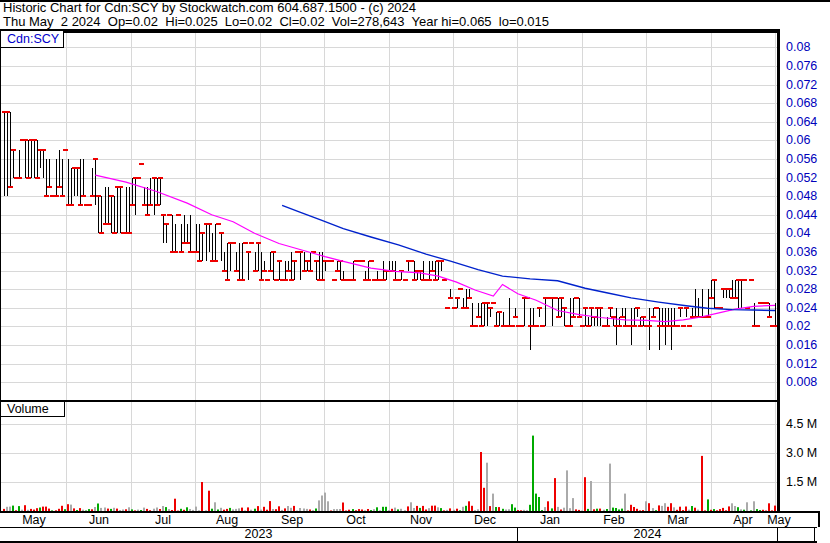 This screenshot has width=830, height=543. Describe the element at coordinates (802, 289) in the screenshot. I see `price-tick-label: 0.028` at that location.